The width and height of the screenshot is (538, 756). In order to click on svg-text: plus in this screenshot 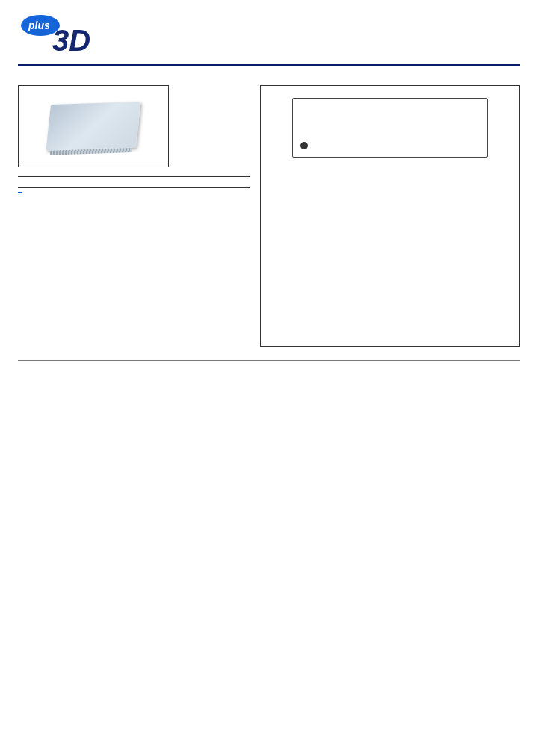, I will do `click(39, 25)`.